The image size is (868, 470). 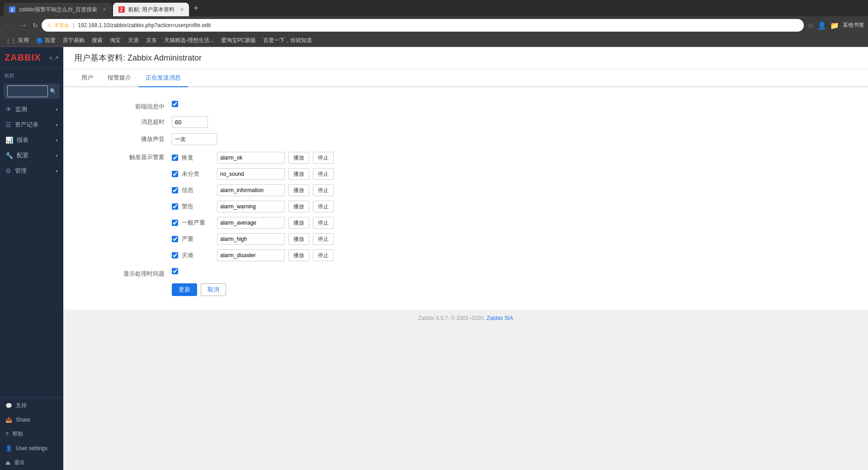 I want to click on trigger-not-classified-play: 播放, so click(x=299, y=174).